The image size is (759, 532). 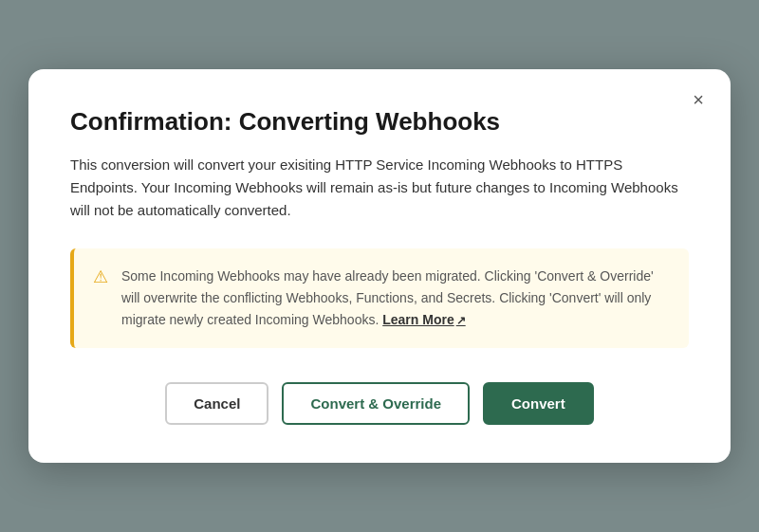 I want to click on modal-title: Confirmation: Converting Webhooks, so click(x=380, y=121).